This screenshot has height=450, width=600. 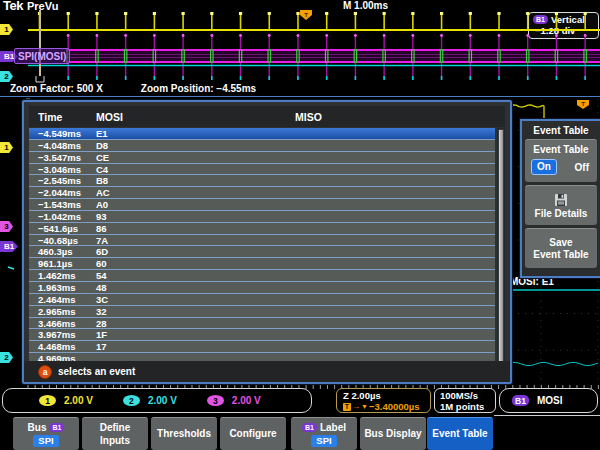 I want to click on bus-readout-box: B1 MOSI, so click(x=548, y=400).